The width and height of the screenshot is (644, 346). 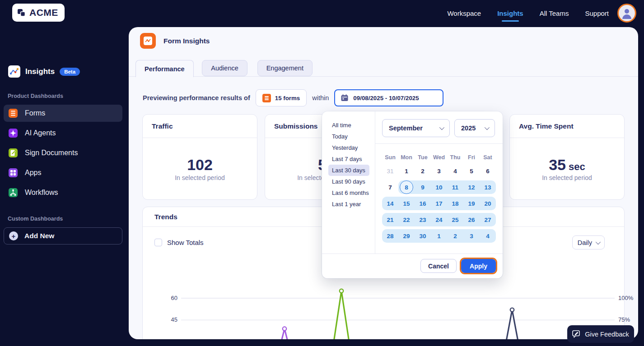 What do you see at coordinates (627, 13) in the screenshot?
I see `avatar` at bounding box center [627, 13].